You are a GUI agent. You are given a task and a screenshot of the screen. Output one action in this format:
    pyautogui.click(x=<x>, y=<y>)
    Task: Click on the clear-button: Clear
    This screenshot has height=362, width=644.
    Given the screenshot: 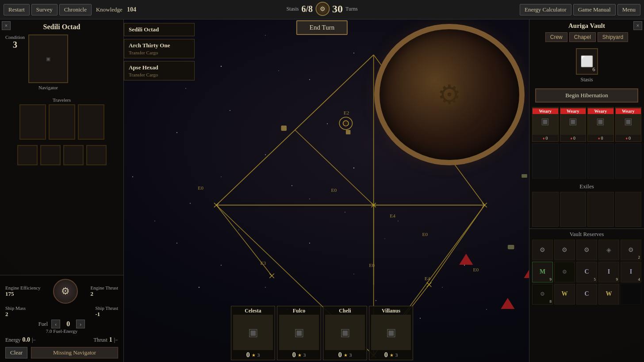 What is the action you would take?
    pyautogui.click(x=16, y=353)
    